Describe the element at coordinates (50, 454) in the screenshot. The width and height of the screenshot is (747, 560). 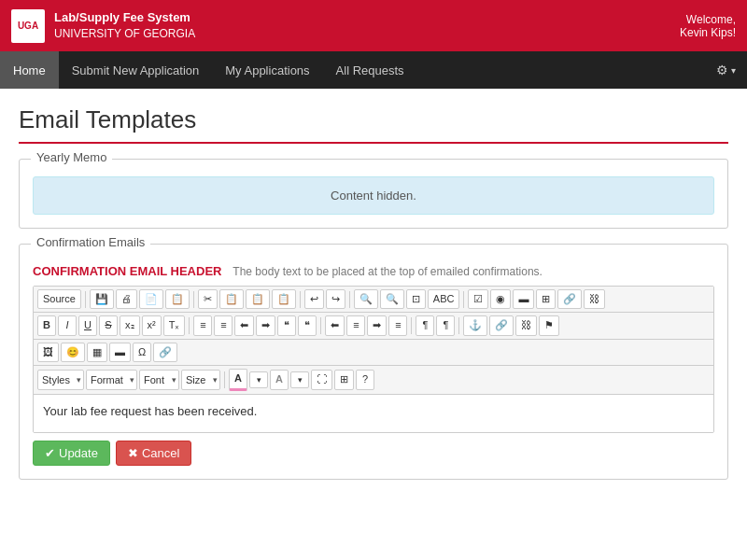
I see `checkmark-icon: ✔` at that location.